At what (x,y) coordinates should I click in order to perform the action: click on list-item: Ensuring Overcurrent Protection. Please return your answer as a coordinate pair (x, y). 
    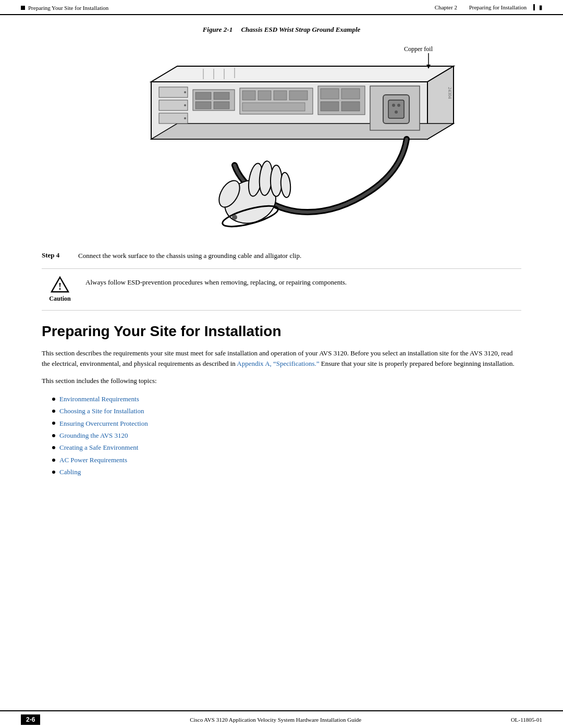
    Looking at the image, I should click on (287, 423).